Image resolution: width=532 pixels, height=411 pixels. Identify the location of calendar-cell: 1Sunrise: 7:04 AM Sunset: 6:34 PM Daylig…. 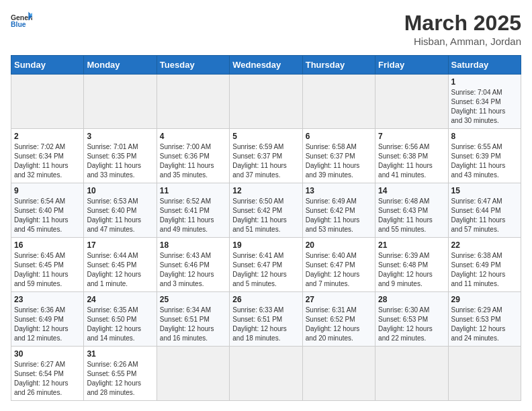
(484, 102).